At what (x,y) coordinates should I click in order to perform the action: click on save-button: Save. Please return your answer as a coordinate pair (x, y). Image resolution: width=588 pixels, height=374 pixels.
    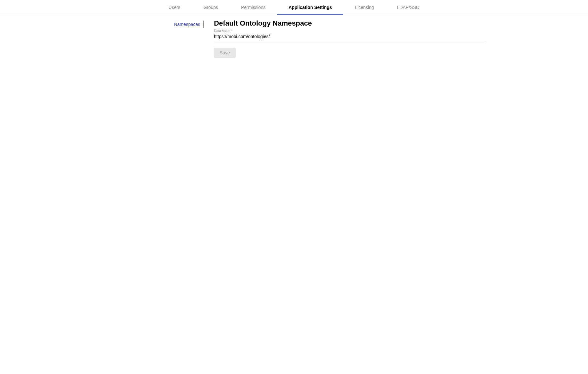
    Looking at the image, I should click on (225, 53).